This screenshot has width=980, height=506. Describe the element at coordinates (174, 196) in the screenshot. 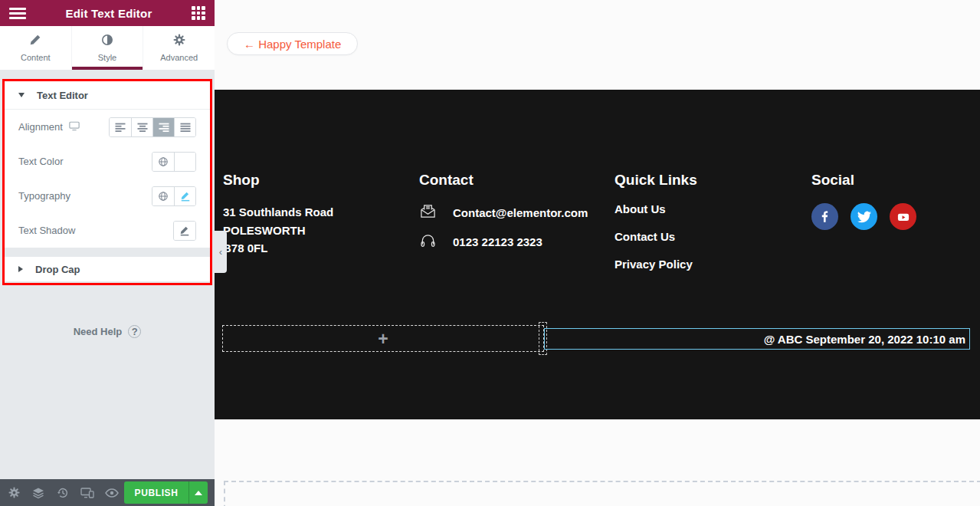

I see `typography-button-group` at that location.